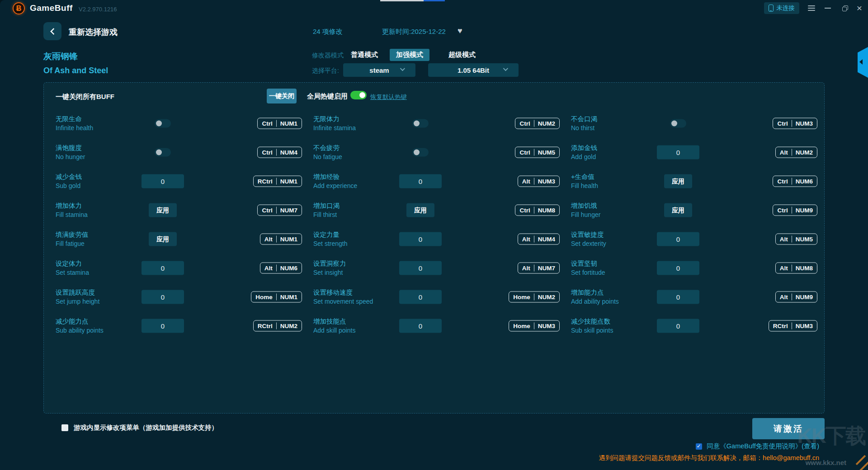 This screenshot has width=868, height=470. Describe the element at coordinates (282, 96) in the screenshot. I see `close-all-button: 一键关闭` at that location.